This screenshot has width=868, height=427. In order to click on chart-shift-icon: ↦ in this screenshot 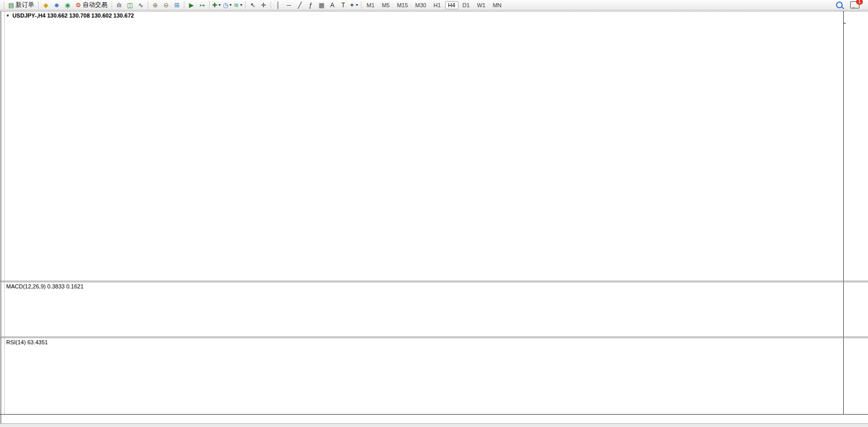, I will do `click(202, 5)`.